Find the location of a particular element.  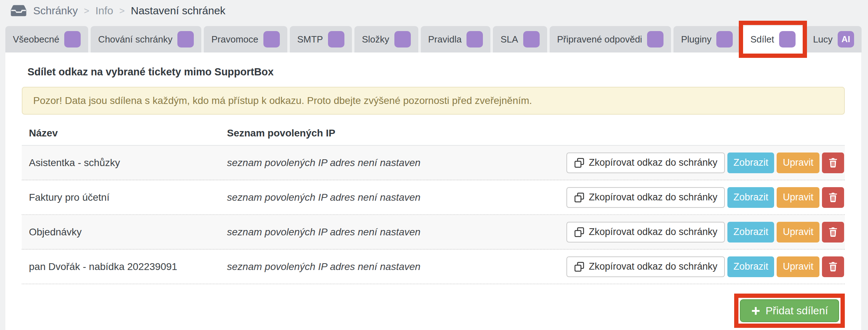

tab-slo-ky: Složky is located at coordinates (386, 39).